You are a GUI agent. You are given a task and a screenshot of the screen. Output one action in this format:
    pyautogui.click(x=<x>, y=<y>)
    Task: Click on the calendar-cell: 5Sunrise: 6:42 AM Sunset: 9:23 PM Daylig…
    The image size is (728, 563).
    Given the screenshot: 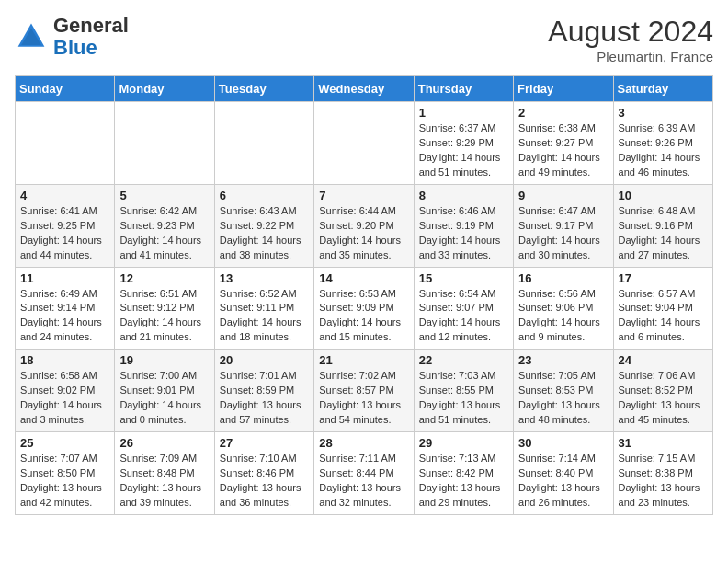 What is the action you would take?
    pyautogui.click(x=165, y=225)
    